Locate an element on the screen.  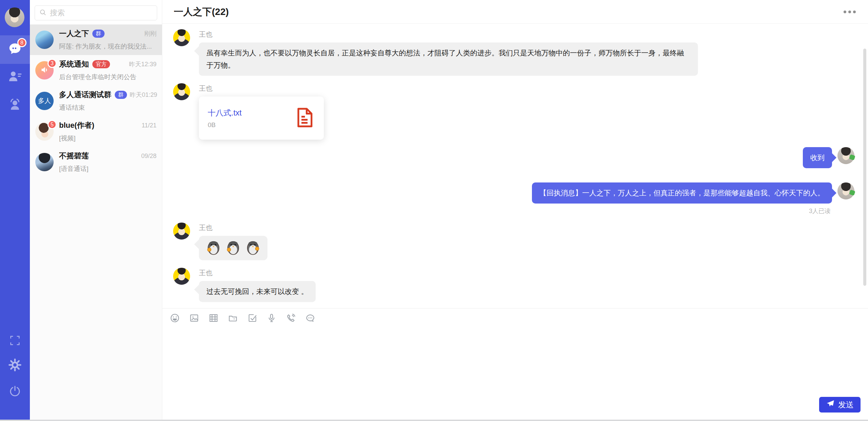
chat-time: 昨天01:29 is located at coordinates (142, 95).